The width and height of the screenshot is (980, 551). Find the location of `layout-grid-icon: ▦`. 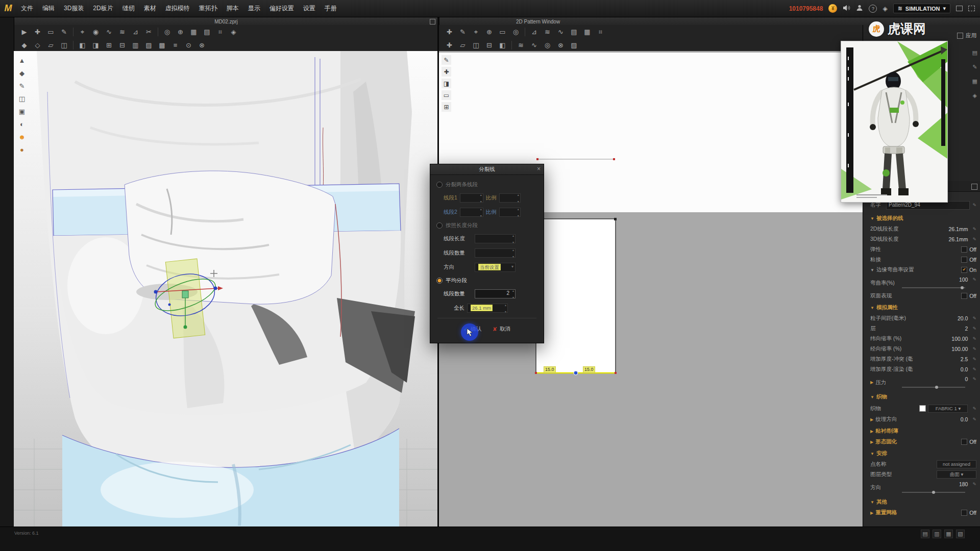

layout-grid-icon: ▦ is located at coordinates (948, 534).